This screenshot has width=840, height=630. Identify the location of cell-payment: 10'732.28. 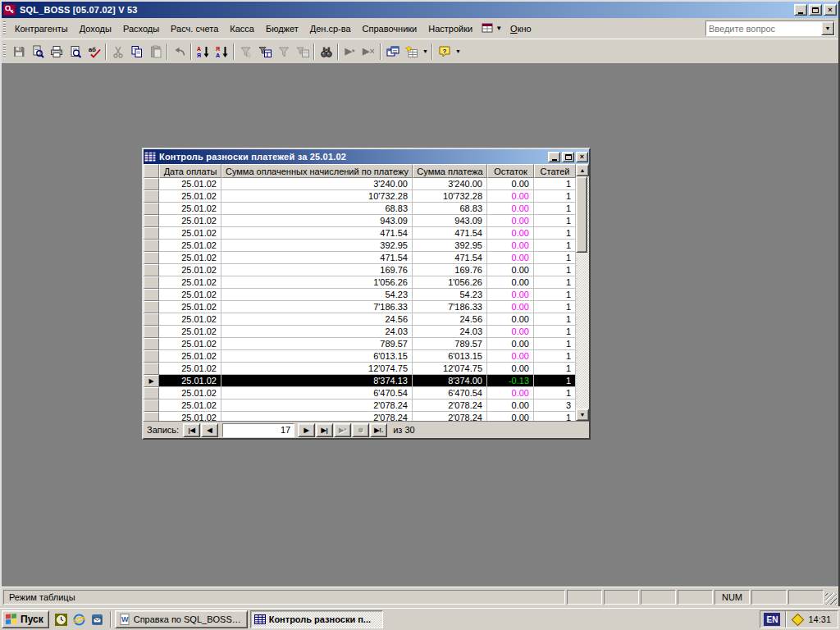
(450, 197).